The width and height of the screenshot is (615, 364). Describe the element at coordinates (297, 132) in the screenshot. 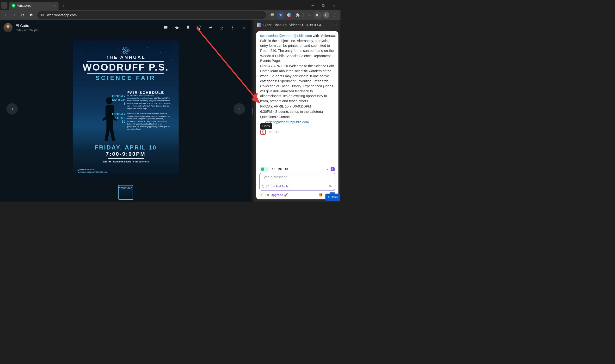

I see `response-actions` at that location.